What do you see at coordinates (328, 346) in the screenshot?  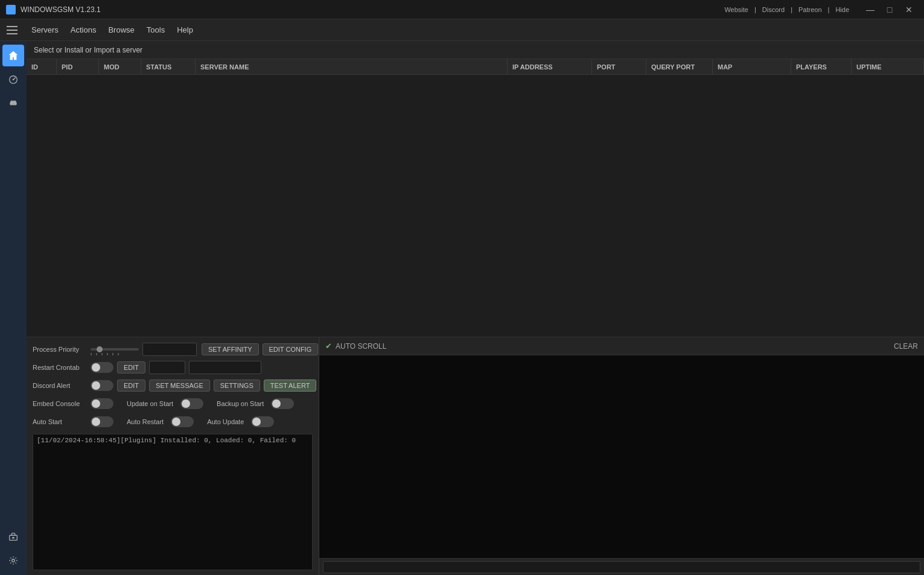 I see `auto-scroll-checkmark: ✔` at bounding box center [328, 346].